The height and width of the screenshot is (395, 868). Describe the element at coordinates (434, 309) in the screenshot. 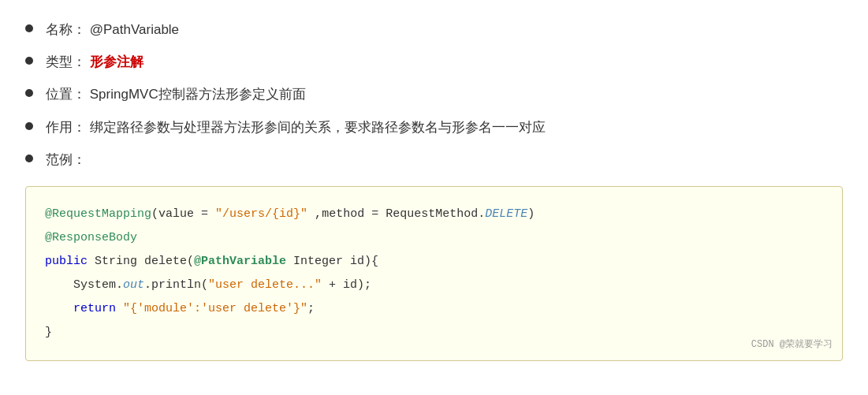

I see `code-line-5: return "{'module':'user delete'}";` at that location.